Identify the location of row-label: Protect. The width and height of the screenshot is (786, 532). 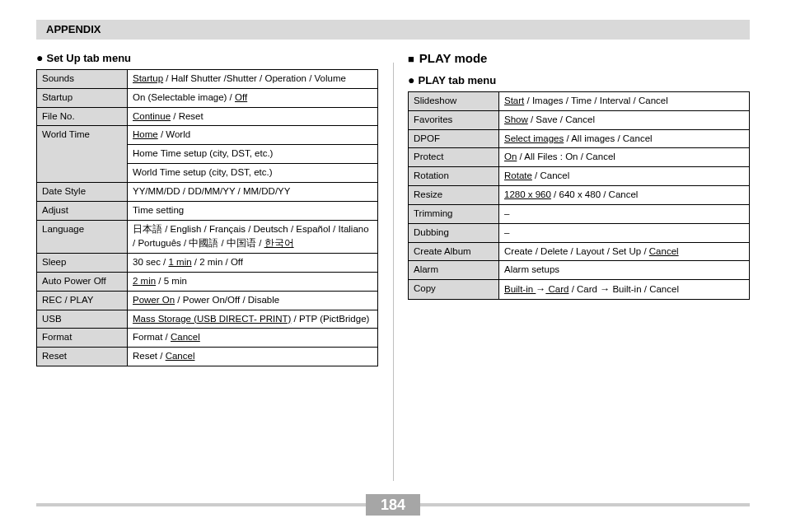
(454, 158).